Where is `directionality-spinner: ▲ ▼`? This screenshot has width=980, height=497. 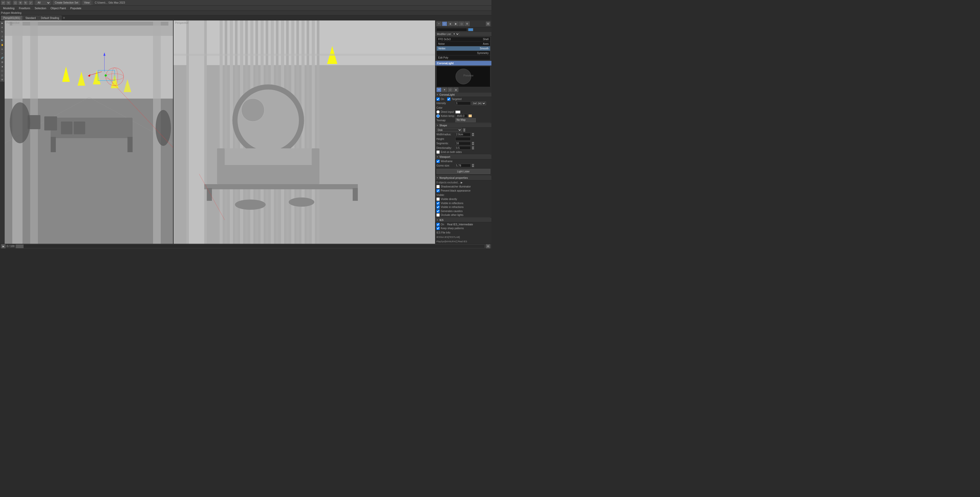 directionality-spinner: ▲ ▼ is located at coordinates (473, 148).